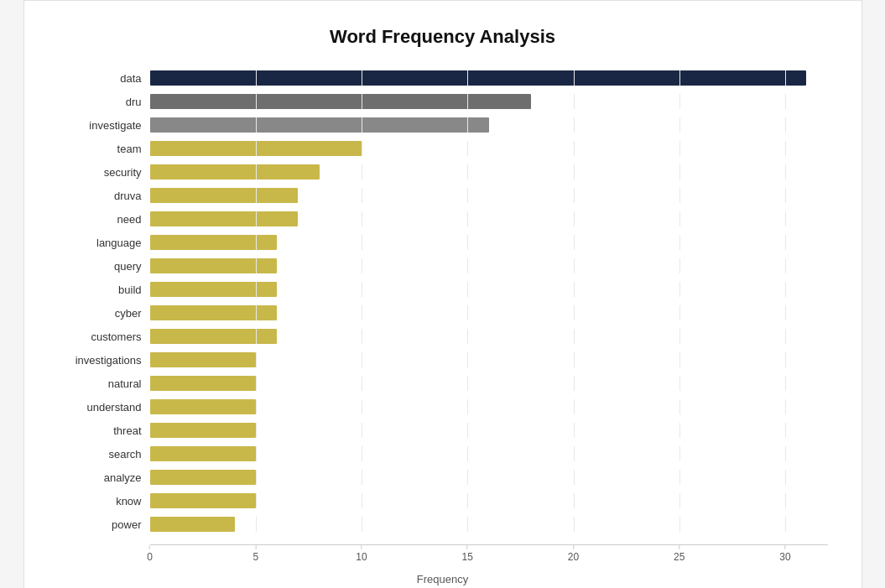 This screenshot has width=885, height=588. What do you see at coordinates (104, 149) in the screenshot?
I see `bar-label: team` at bounding box center [104, 149].